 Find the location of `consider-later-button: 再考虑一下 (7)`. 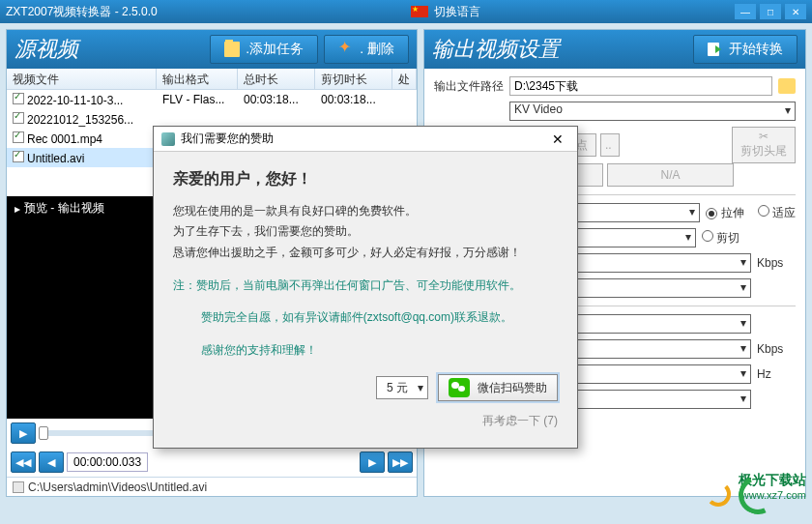

consider-later-button: 再考虑一下 (7) is located at coordinates (365, 422).